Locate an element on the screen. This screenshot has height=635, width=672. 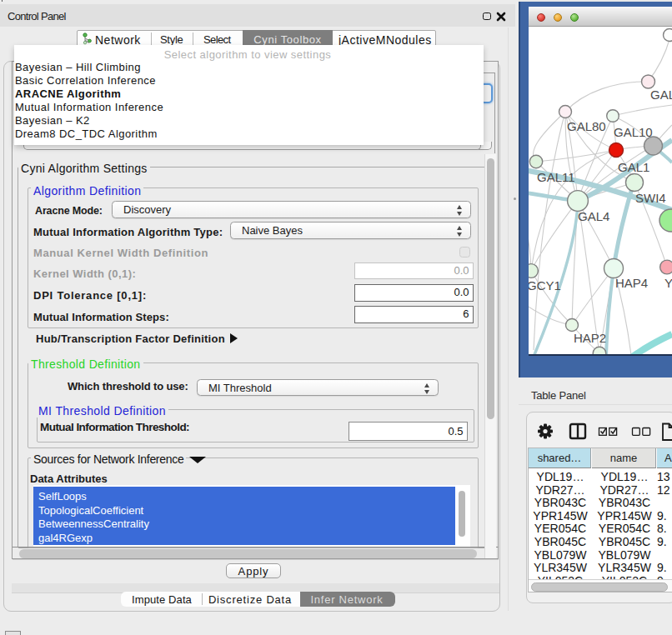
svg-text: SWI4 is located at coordinates (650, 198).